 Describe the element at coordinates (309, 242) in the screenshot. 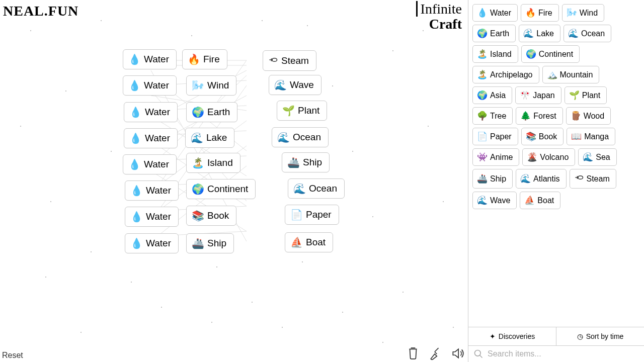

I see `canvas-item-boat: ⛵Boat` at that location.